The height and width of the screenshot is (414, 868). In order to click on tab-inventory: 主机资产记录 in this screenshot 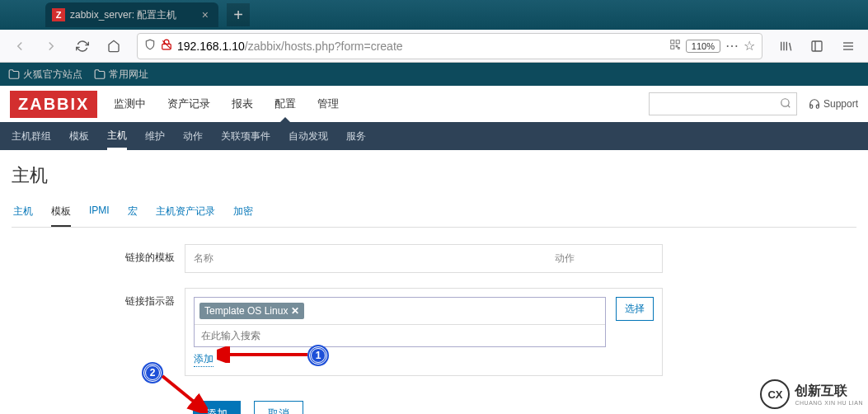, I will do `click(185, 213)`.